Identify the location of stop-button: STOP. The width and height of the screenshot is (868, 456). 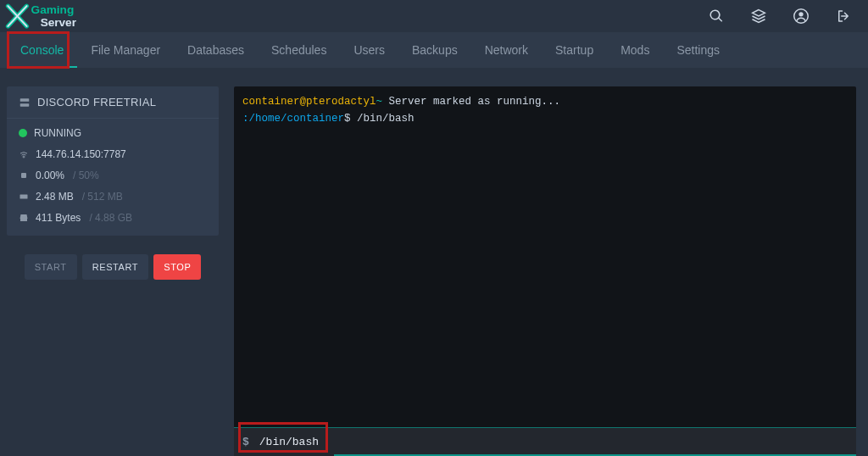
(177, 267).